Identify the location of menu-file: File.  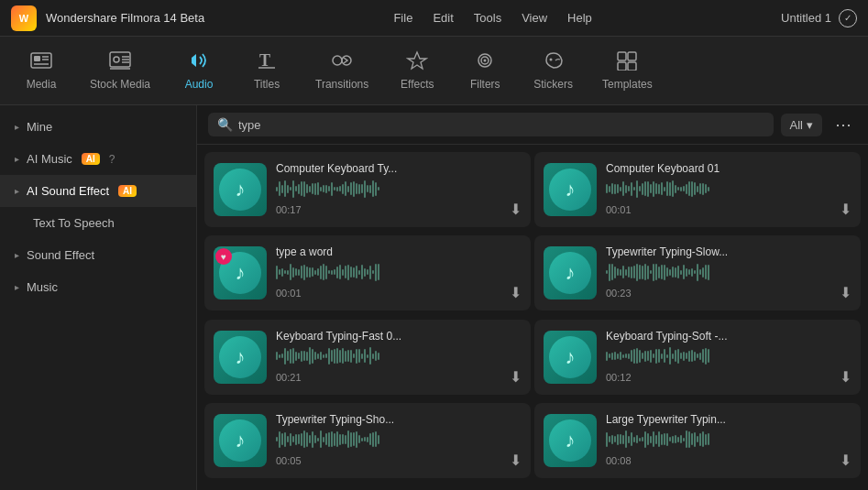
(403, 18).